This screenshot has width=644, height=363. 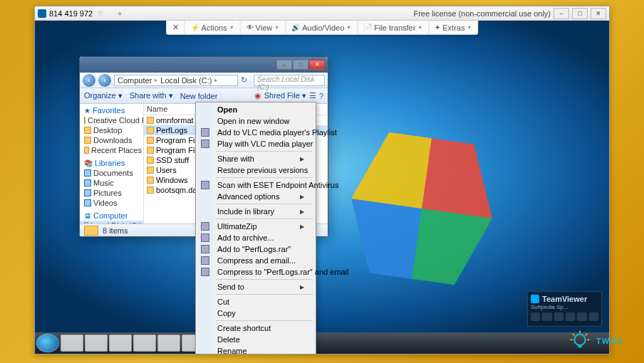 What do you see at coordinates (256, 313) in the screenshot?
I see `context-item: Copy` at bounding box center [256, 313].